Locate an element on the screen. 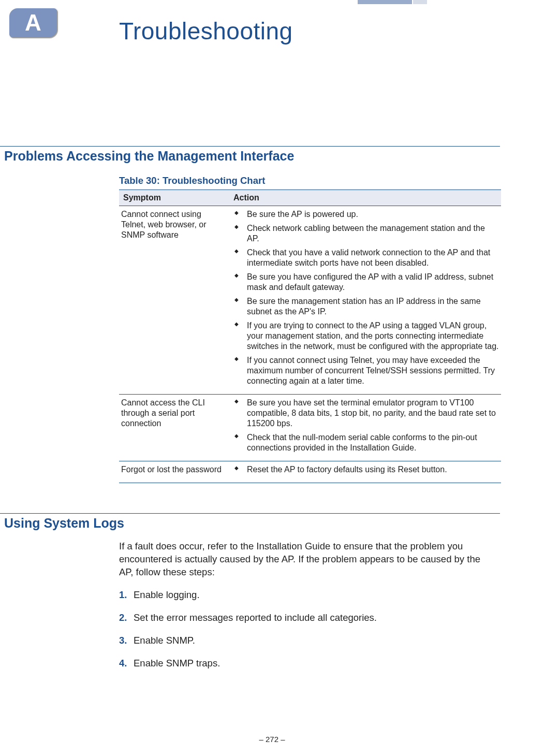  action-item: Be sure the management station has an IP… is located at coordinates (365, 307).